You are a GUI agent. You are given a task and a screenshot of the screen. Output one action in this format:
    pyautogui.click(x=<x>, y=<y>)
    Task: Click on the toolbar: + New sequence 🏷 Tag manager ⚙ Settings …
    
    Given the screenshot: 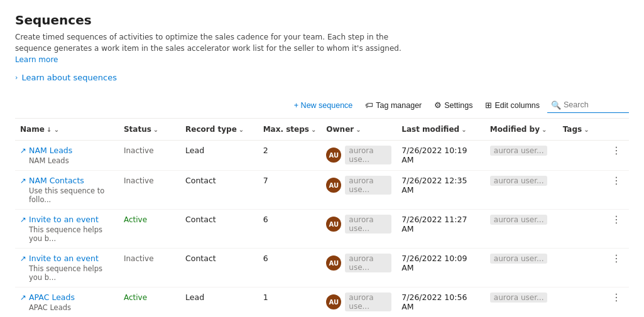 What is the action you would take?
    pyautogui.click(x=322, y=105)
    